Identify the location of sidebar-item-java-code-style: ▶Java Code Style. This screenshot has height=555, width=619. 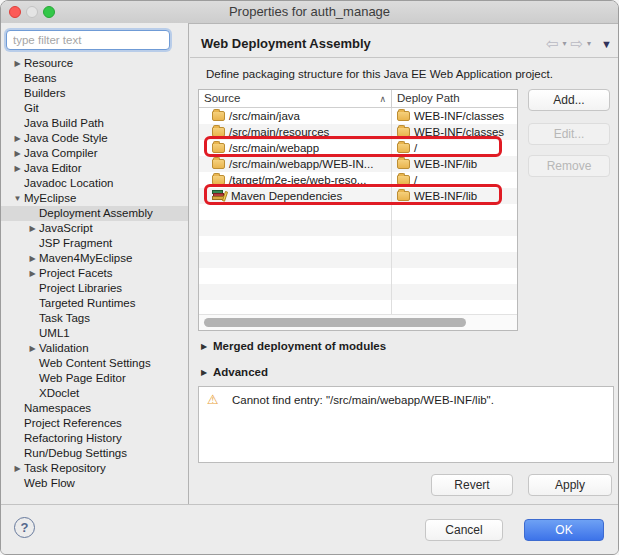
(94, 138).